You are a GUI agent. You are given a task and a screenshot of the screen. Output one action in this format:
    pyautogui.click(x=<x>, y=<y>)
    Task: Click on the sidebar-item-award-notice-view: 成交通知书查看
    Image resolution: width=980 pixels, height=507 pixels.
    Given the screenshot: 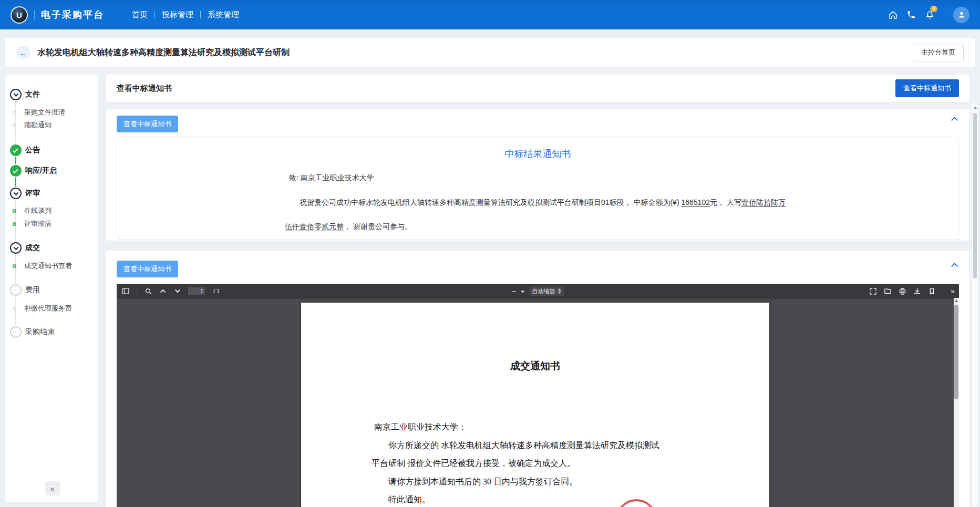 What is the action you would take?
    pyautogui.click(x=42, y=266)
    